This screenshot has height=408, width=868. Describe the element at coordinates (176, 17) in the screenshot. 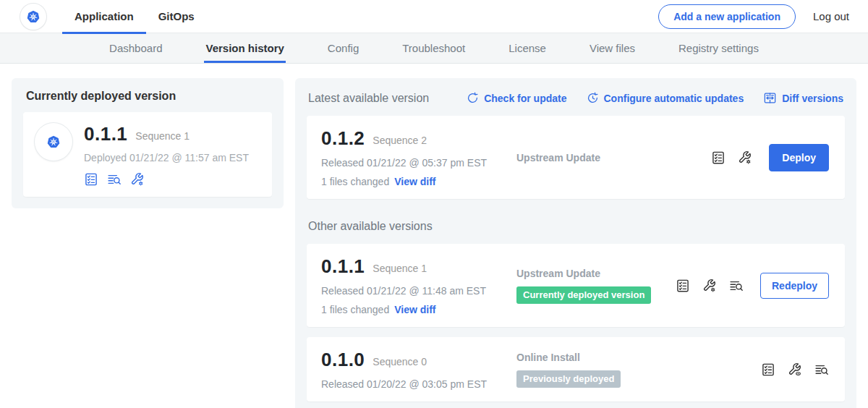

I see `tab-gitops: GitOps` at that location.